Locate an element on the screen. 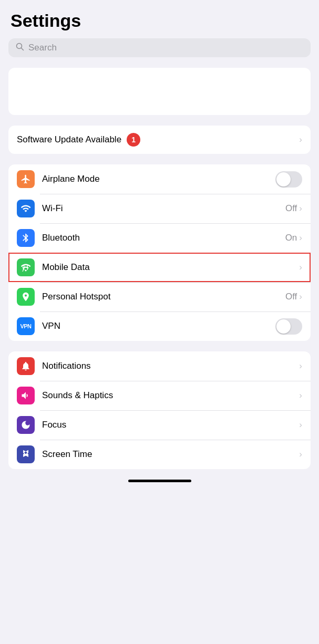  settings-row-personal-hotspot: Personal Hotspot Off › is located at coordinates (160, 297).